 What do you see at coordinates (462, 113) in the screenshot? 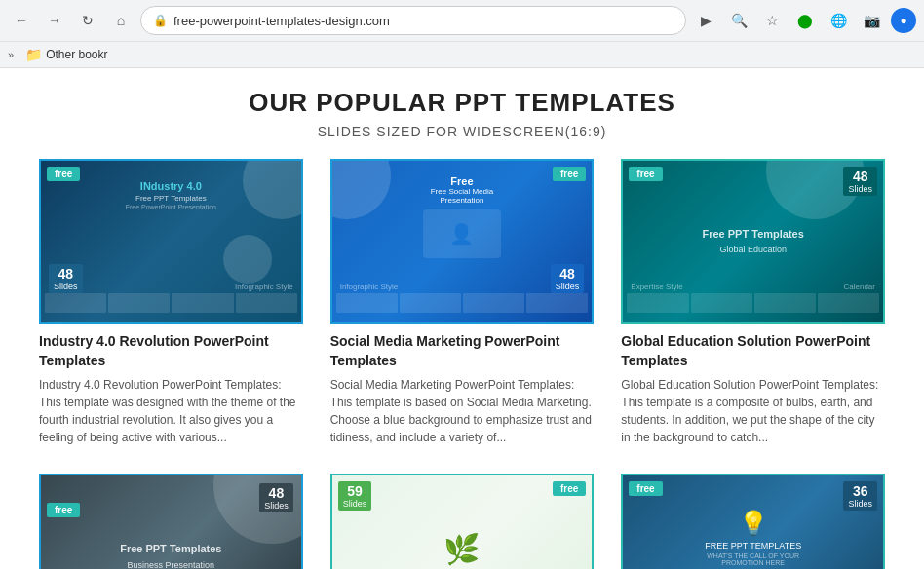
I see `page-header: OUR POPULAR PPT TEMPLATES SLIDES SIZED F…` at bounding box center [462, 113].